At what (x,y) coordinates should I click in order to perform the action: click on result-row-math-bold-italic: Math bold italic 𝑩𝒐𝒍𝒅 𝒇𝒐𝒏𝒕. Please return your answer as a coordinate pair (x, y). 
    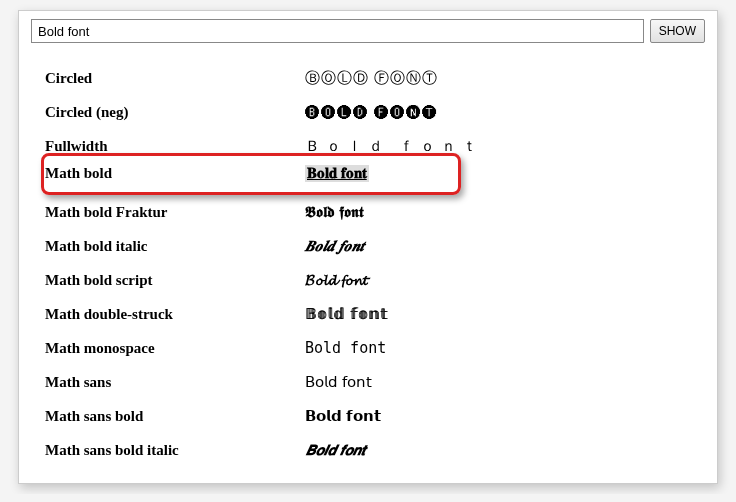
    Looking at the image, I should click on (368, 246).